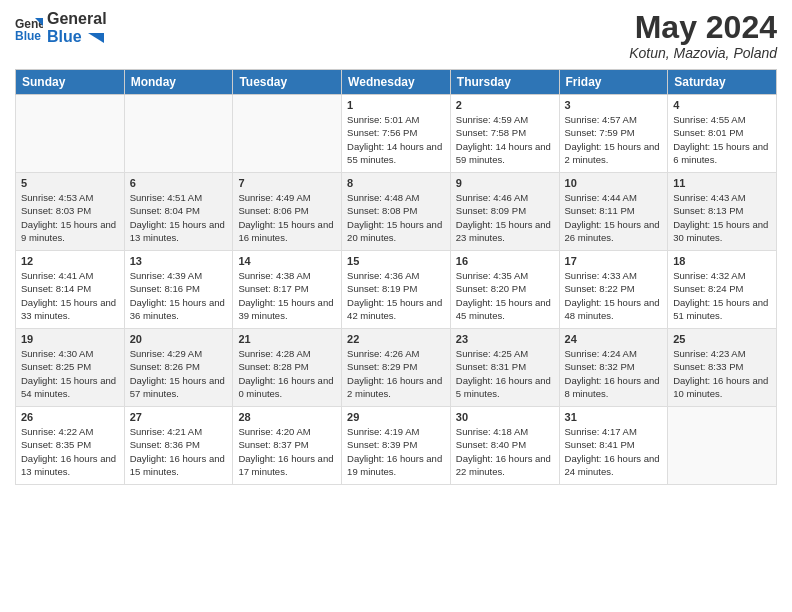 The height and width of the screenshot is (612, 792). I want to click on main-title: May 2024, so click(703, 28).